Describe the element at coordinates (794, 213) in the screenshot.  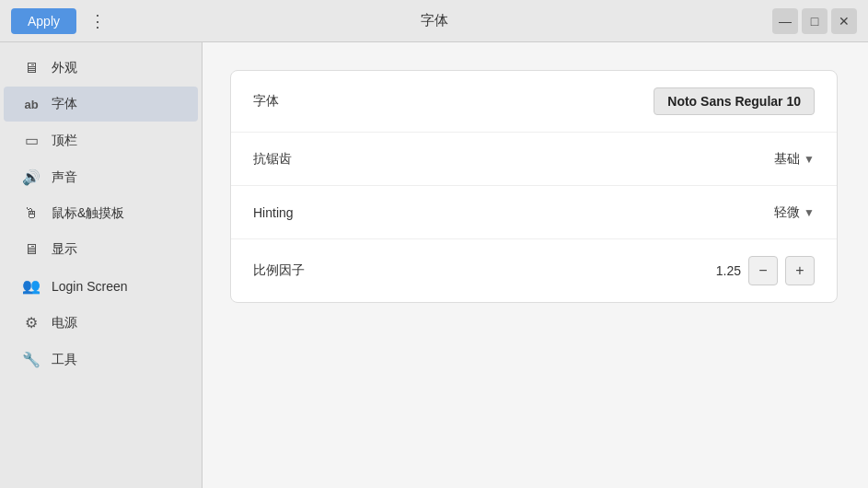
I see `hinting-control: 轻微 ▼` at that location.